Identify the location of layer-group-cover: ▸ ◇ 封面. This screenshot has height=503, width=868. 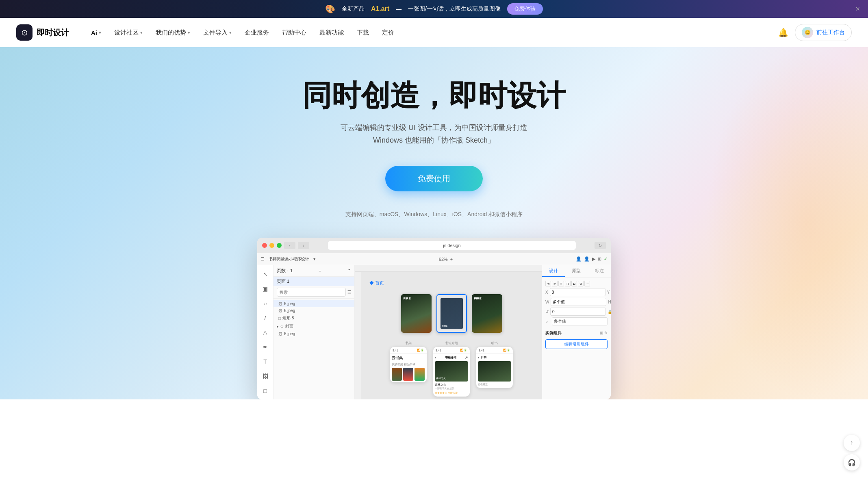
(314, 326).